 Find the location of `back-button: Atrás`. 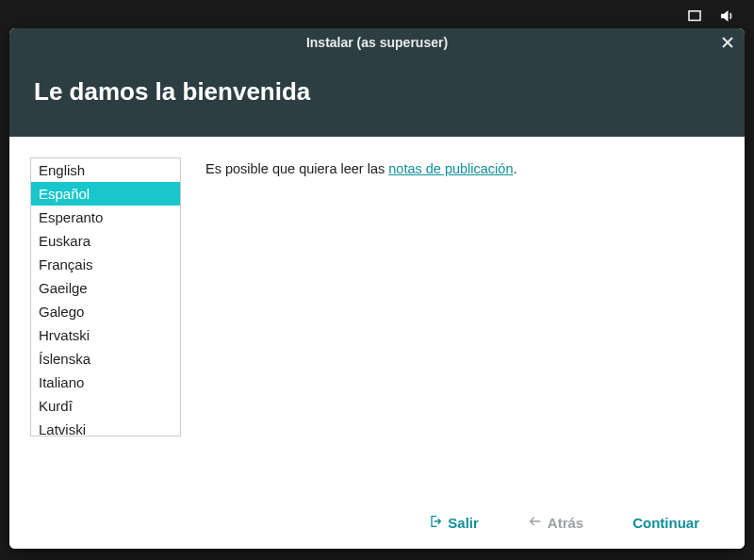

back-button: Atrás is located at coordinates (556, 522).